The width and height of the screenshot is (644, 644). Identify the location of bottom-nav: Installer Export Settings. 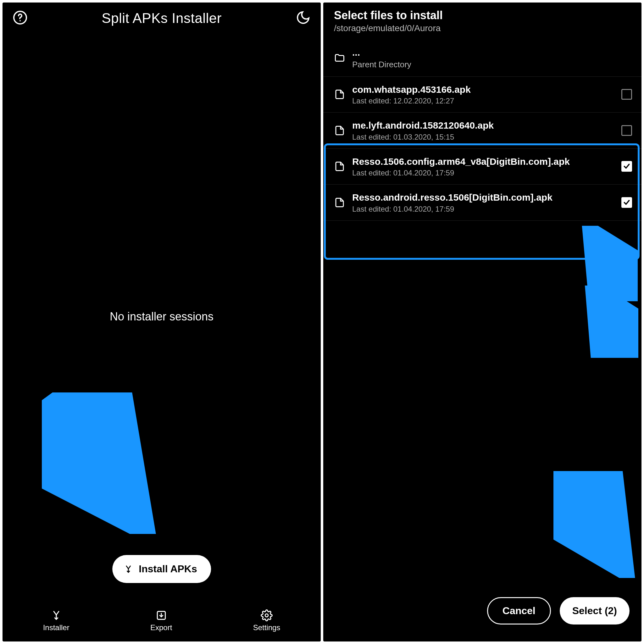
(162, 622).